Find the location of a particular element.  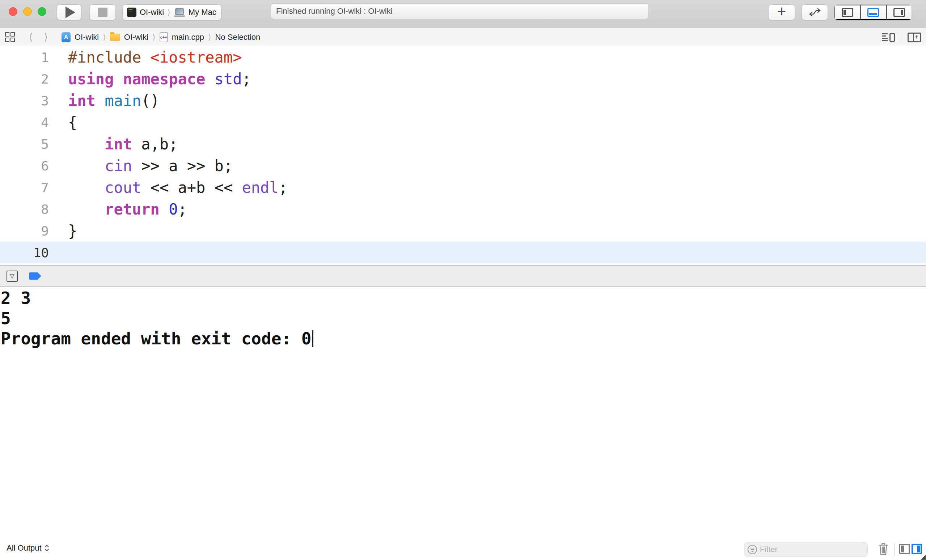

breadcrumb-project: OI-wiki is located at coordinates (86, 38).